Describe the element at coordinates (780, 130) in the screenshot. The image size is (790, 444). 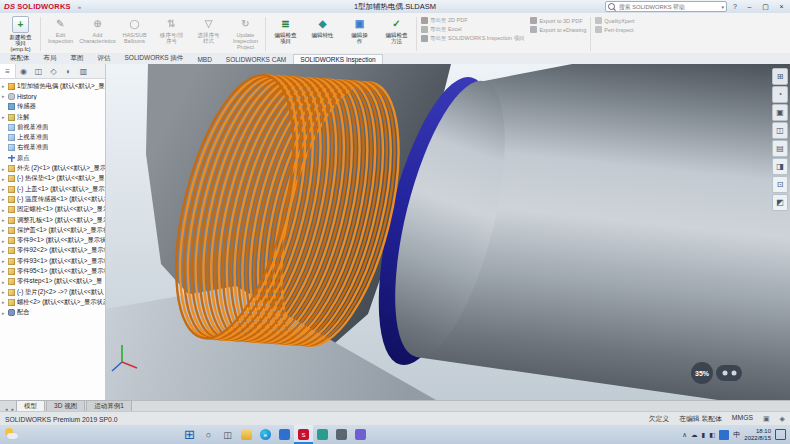
I see `viewport-tool-4: ◫` at that location.